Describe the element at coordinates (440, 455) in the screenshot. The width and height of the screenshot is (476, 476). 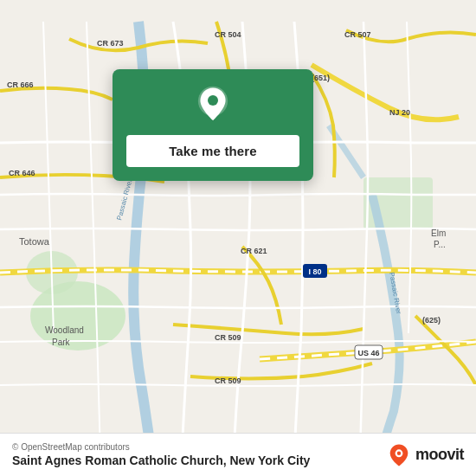
I see `moovit-text: moovit` at that location.